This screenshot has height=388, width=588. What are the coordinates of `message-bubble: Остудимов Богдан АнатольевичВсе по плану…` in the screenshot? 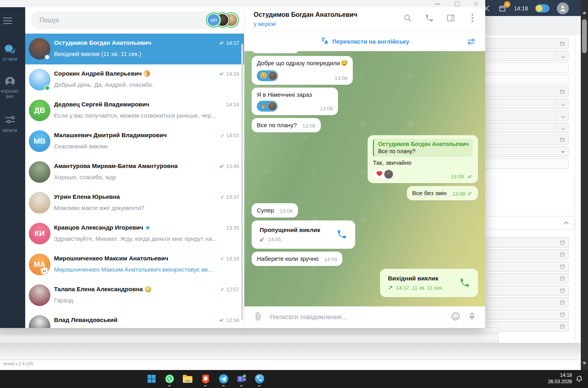 It's located at (423, 159).